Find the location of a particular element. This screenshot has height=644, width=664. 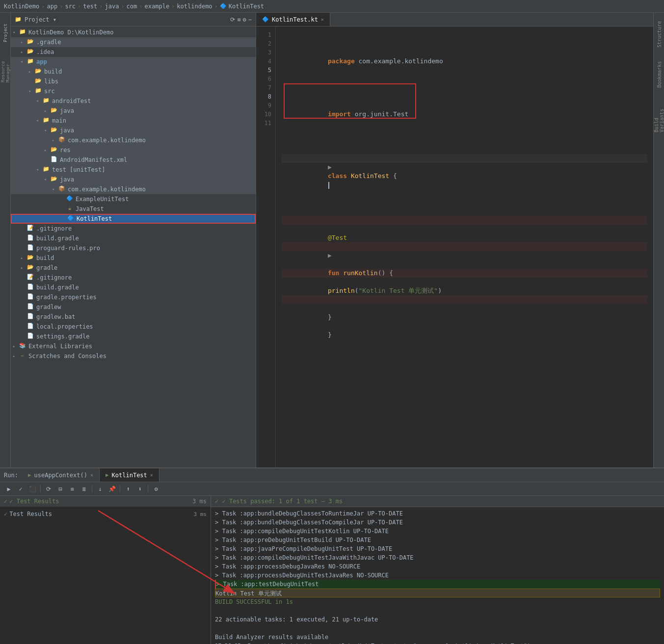

settings-icon: ⚙ is located at coordinates (244, 20).